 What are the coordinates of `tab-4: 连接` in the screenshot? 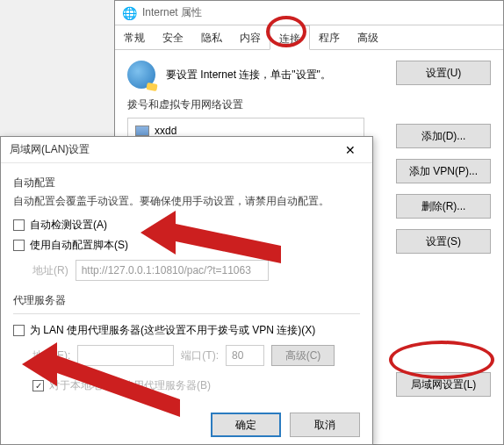 It's located at (290, 38).